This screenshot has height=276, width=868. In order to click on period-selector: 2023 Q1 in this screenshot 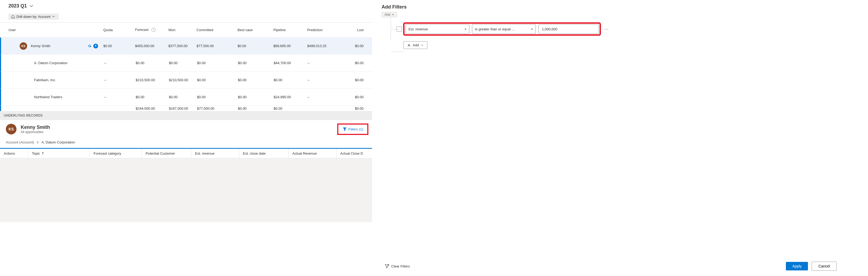, I will do `click(186, 7)`.